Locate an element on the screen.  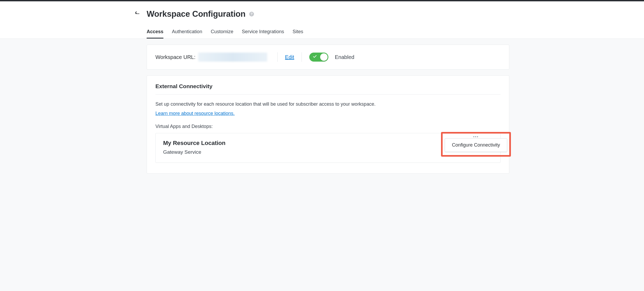
configure-connectivity-callout: ••• Configure Connectivity is located at coordinates (476, 144).